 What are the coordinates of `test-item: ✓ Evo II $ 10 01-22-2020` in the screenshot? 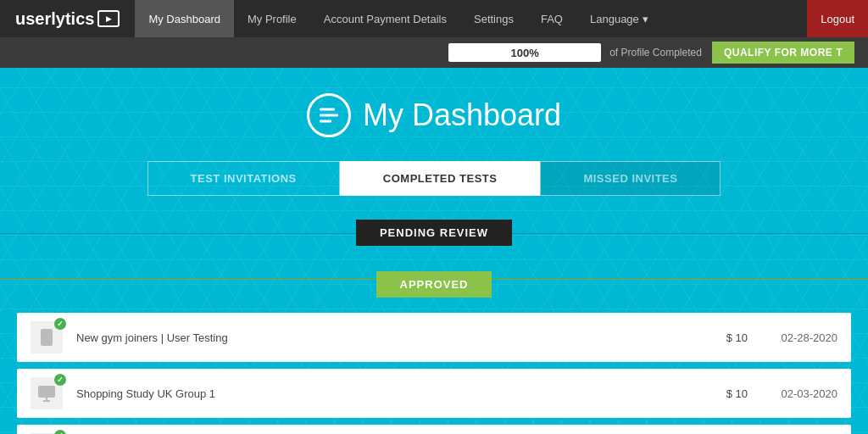 It's located at (434, 429).